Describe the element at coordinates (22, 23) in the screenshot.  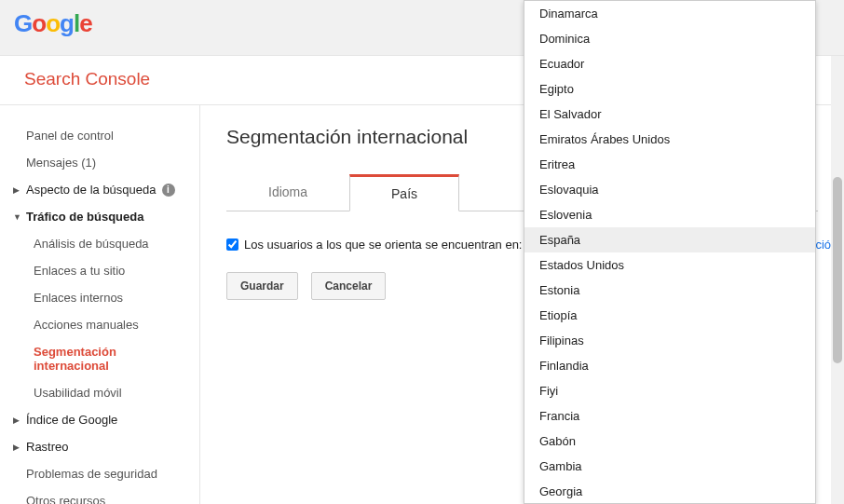
I see `logo-letter: G` at that location.